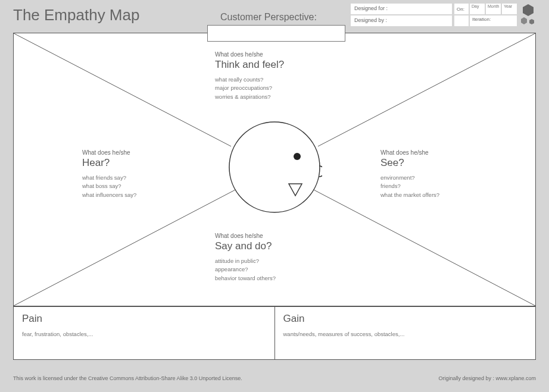 The image size is (549, 392). I want to click on think-p3: worries & aspirations?, so click(274, 97).